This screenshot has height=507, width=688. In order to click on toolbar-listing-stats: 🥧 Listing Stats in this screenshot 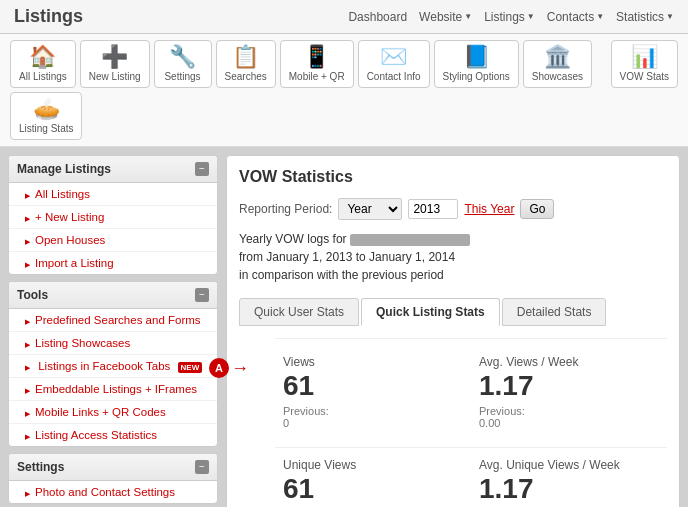, I will do `click(46, 116)`.